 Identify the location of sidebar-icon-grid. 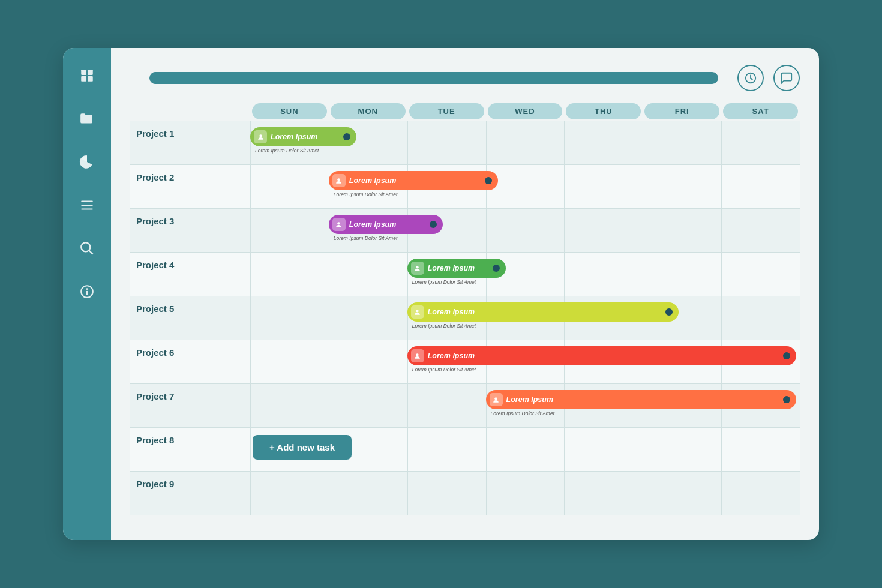
(87, 76).